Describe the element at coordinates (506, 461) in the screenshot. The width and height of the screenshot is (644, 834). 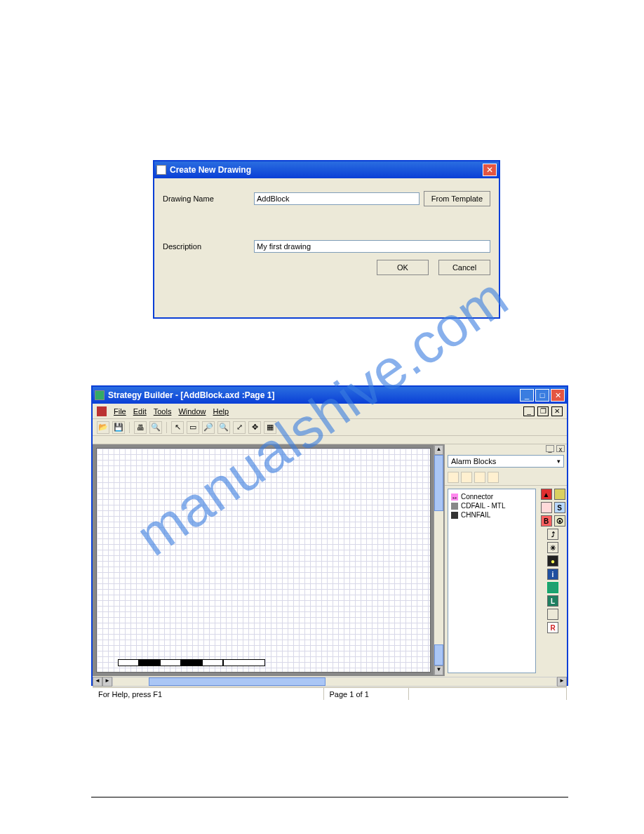
I see `blocks-category-combo: Alarm Blocks` at that location.